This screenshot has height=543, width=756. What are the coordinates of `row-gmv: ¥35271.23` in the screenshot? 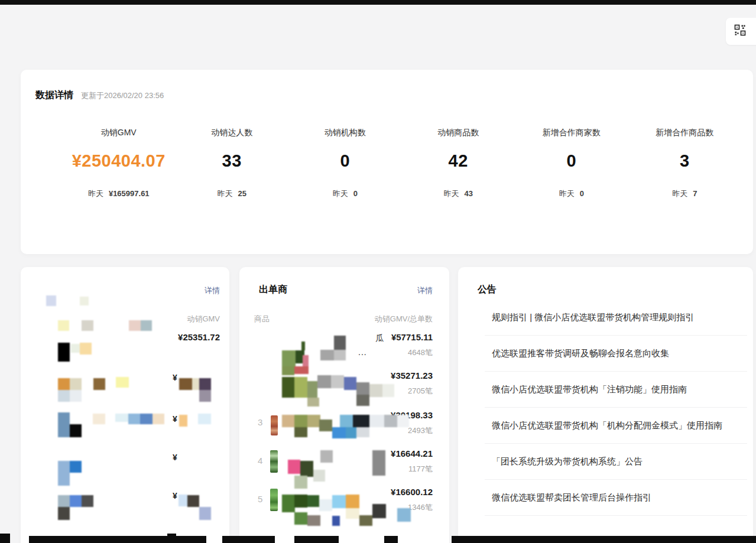 It's located at (411, 376).